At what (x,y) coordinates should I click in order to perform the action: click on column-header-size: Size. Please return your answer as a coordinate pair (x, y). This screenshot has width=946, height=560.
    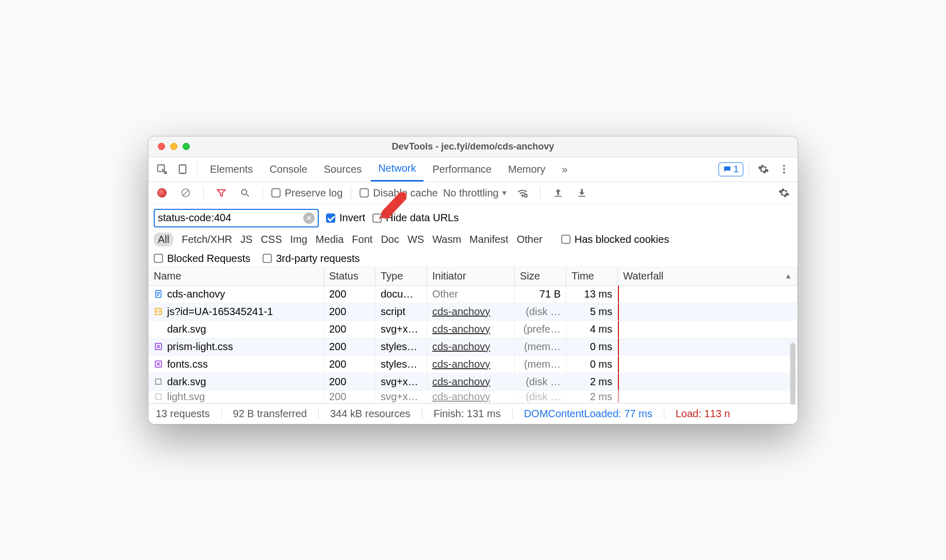
    Looking at the image, I should click on (541, 276).